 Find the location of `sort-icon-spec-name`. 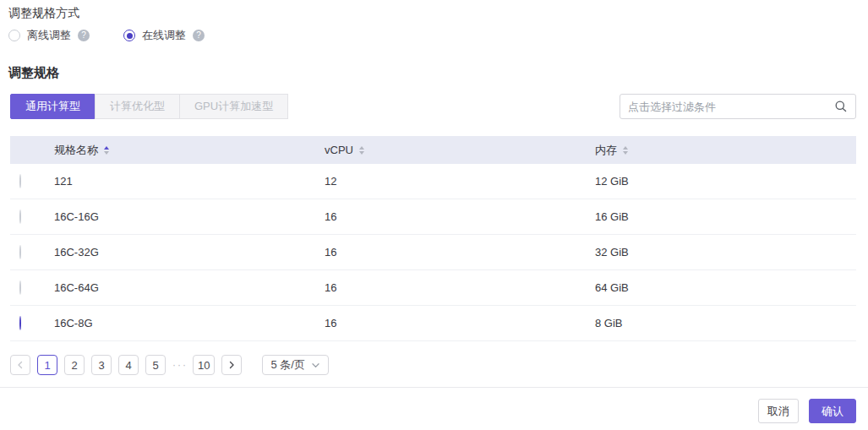

sort-icon-spec-name is located at coordinates (106, 150).